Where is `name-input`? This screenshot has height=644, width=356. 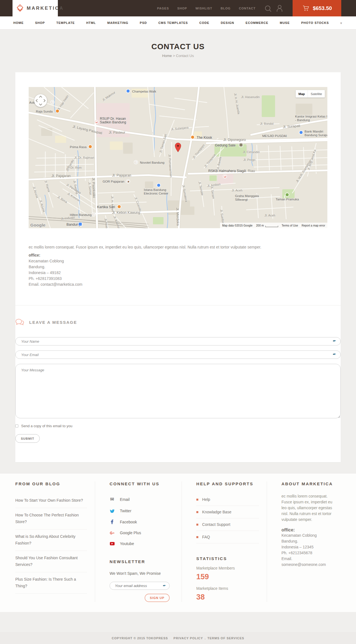
name-input is located at coordinates (178, 341).